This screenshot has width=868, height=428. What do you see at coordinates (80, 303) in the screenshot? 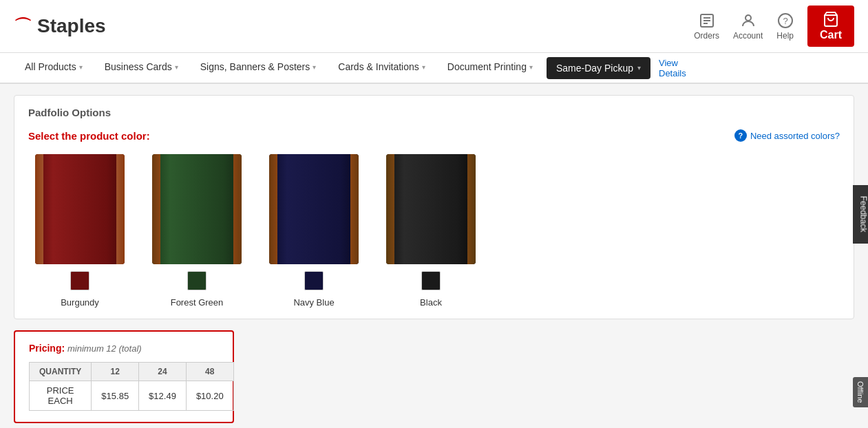
I see `color-name-burgundy: Burgundy` at bounding box center [80, 303].